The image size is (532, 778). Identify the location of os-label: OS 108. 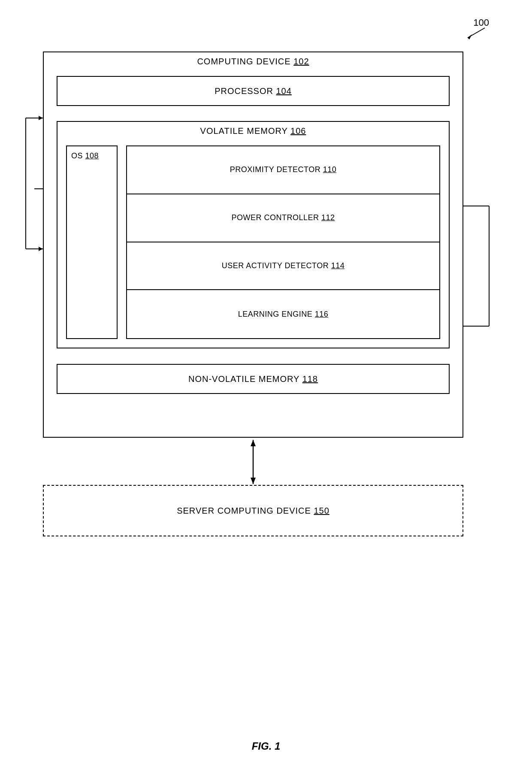
(85, 156).